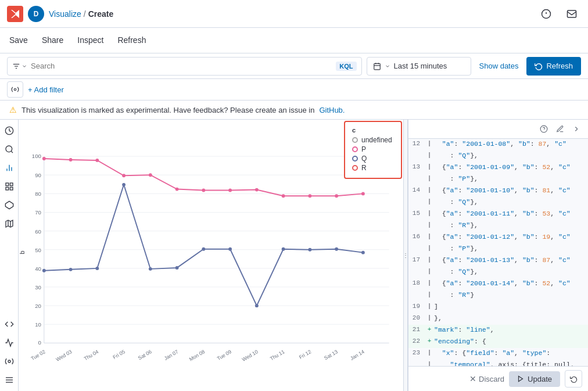 This screenshot has width=588, height=391. Describe the element at coordinates (168, 110) in the screenshot. I see `warning-text: This visualization is marked as experime…` at that location.